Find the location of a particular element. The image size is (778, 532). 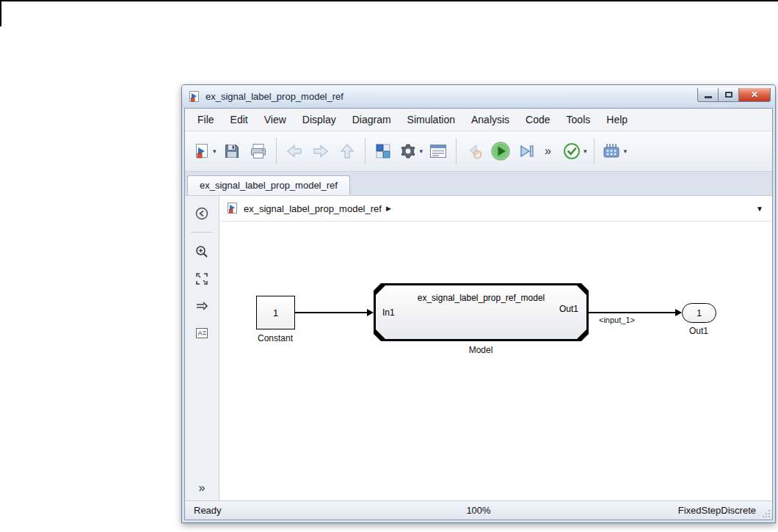

step-back-icon is located at coordinates (474, 151).